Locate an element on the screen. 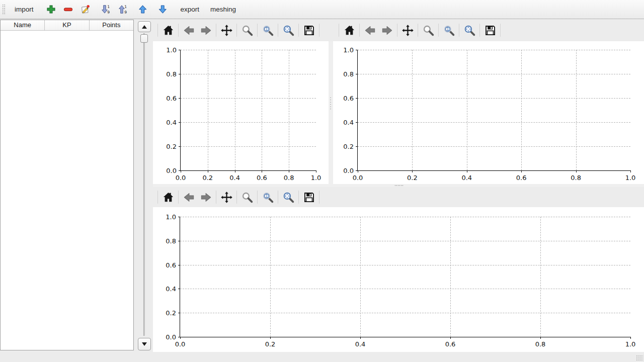 The height and width of the screenshot is (362, 644). menubar: import export meshing is located at coordinates (322, 10).